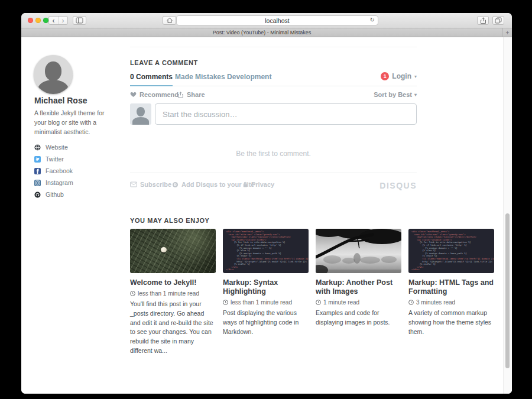 The width and height of the screenshot is (532, 399). Describe the element at coordinates (385, 76) in the screenshot. I see `notification-badge: 1` at that location.